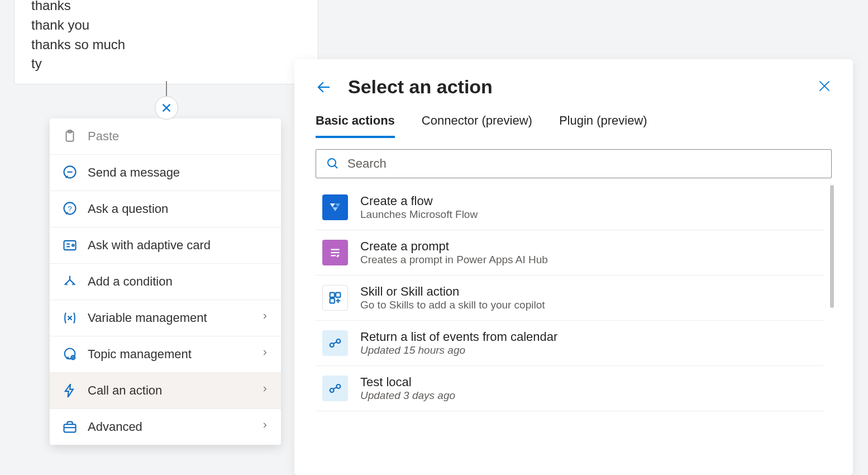 Image resolution: width=868 pixels, height=475 pixels. What do you see at coordinates (70, 282) in the screenshot?
I see `branch-icon` at bounding box center [70, 282].